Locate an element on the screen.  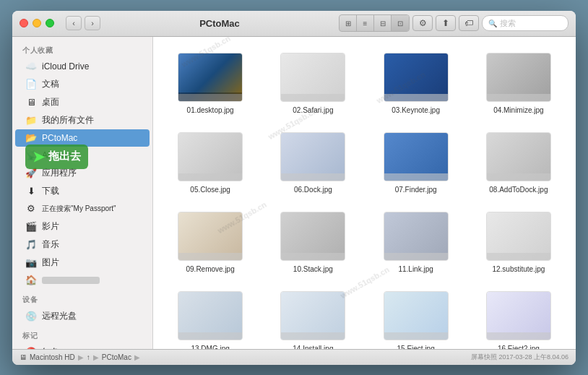
file-name-f03: 03.Keynote.jpg is located at coordinates (416, 110).